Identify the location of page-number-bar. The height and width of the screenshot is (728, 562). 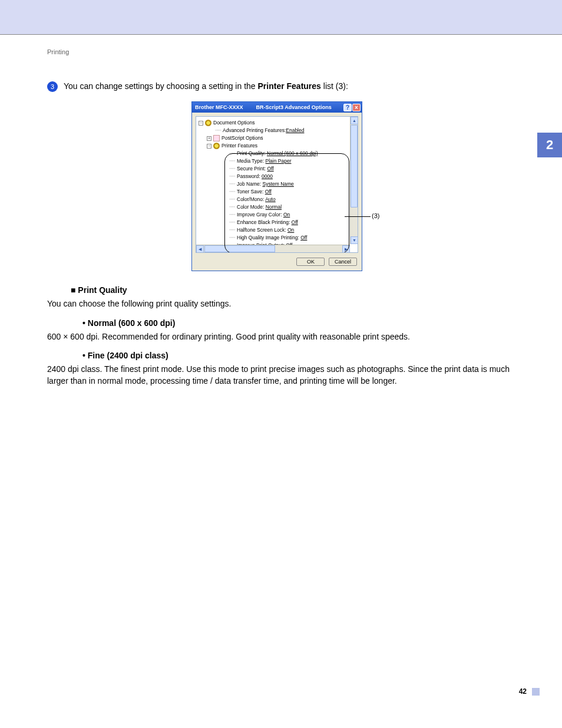
(536, 692).